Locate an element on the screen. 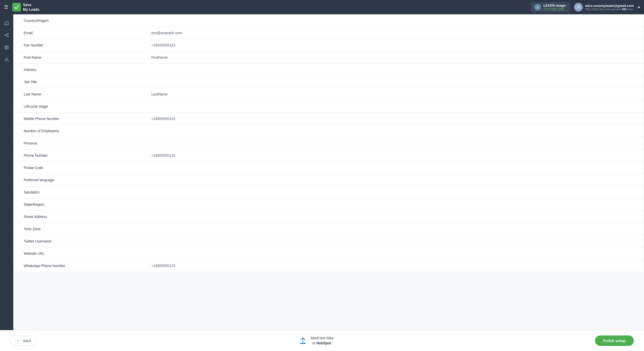 The image size is (644, 351). table-row: Street Address is located at coordinates (329, 217).